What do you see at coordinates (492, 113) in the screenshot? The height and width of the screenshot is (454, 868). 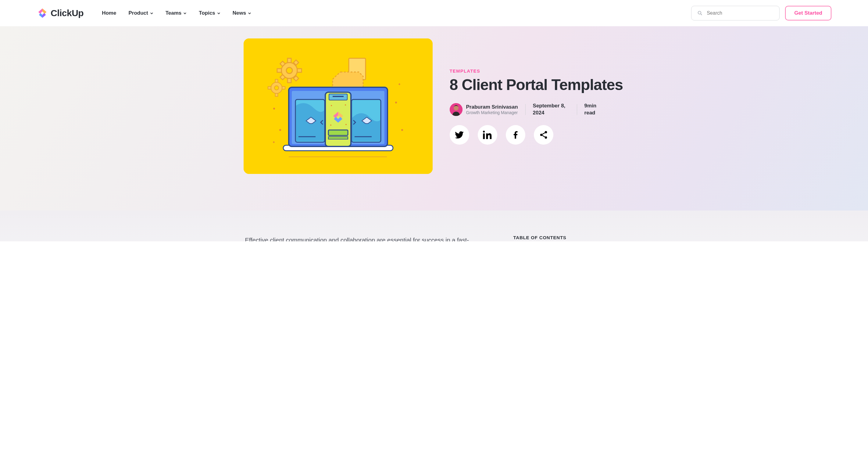 I see `author-role: Growth Marketing Manager` at bounding box center [492, 113].